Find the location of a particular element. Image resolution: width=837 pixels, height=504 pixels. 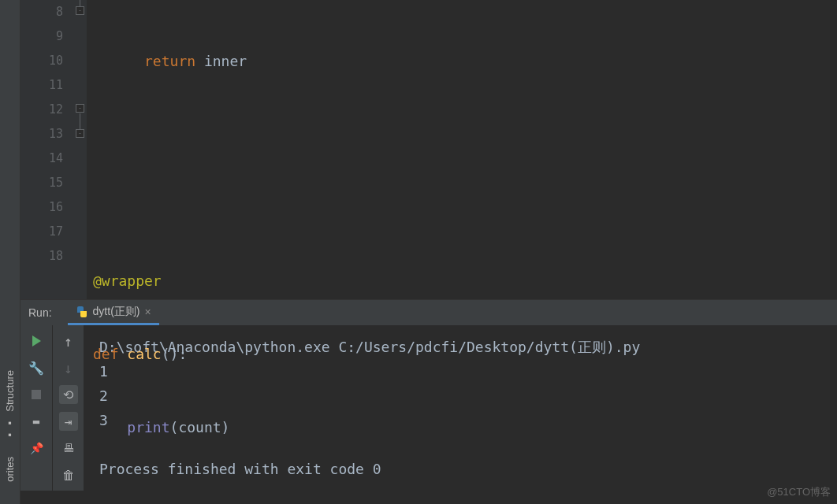

trash-icon: 🗑 is located at coordinates (69, 476).